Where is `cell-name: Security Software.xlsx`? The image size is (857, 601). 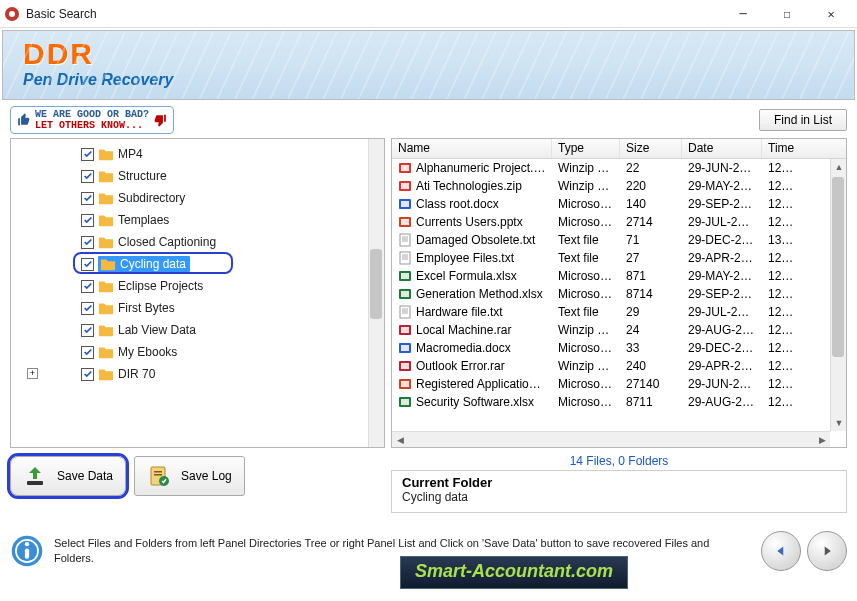 cell-name: Security Software.xlsx is located at coordinates (472, 402).